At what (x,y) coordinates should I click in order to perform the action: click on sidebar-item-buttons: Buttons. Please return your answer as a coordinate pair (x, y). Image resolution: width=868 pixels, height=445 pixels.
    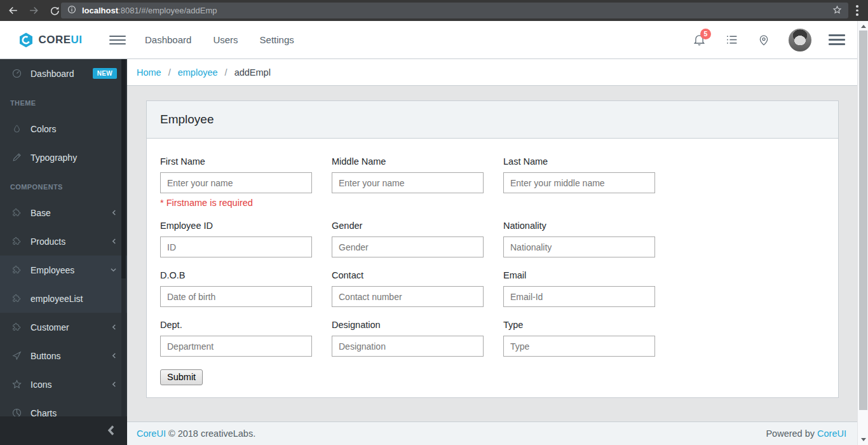
    Looking at the image, I should click on (64, 356).